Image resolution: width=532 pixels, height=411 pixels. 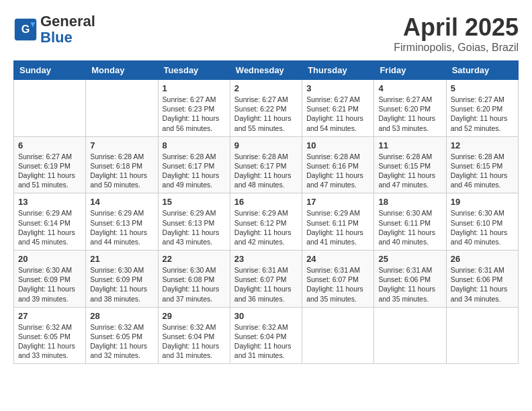 I want to click on logo-icon: G, so click(x=26, y=30).